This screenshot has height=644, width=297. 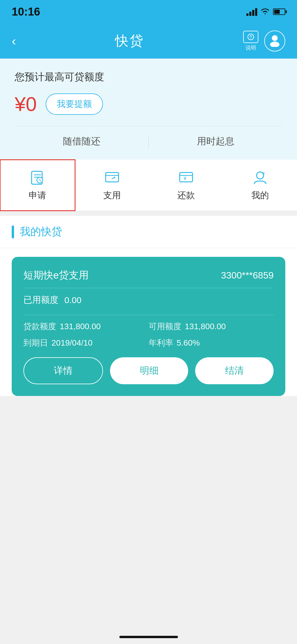 What do you see at coordinates (247, 275) in the screenshot?
I see `loan-account-no: 3300***6859` at bounding box center [247, 275].